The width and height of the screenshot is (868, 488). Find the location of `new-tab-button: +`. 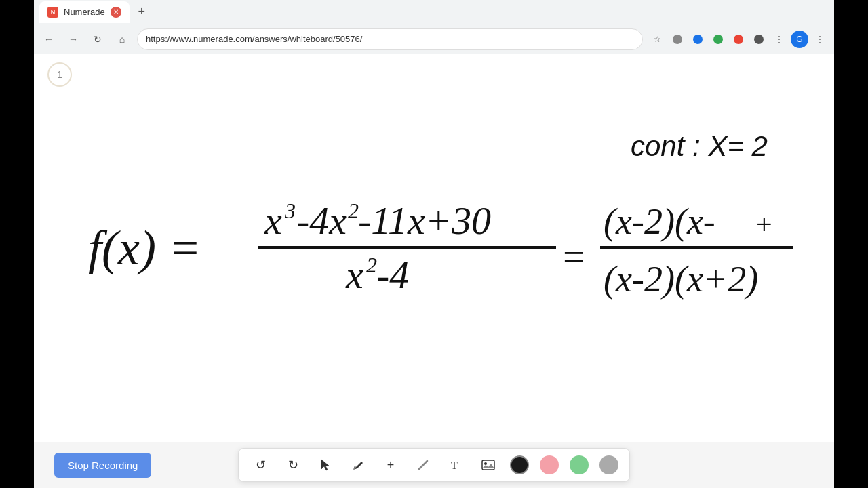

new-tab-button: + is located at coordinates (142, 12).